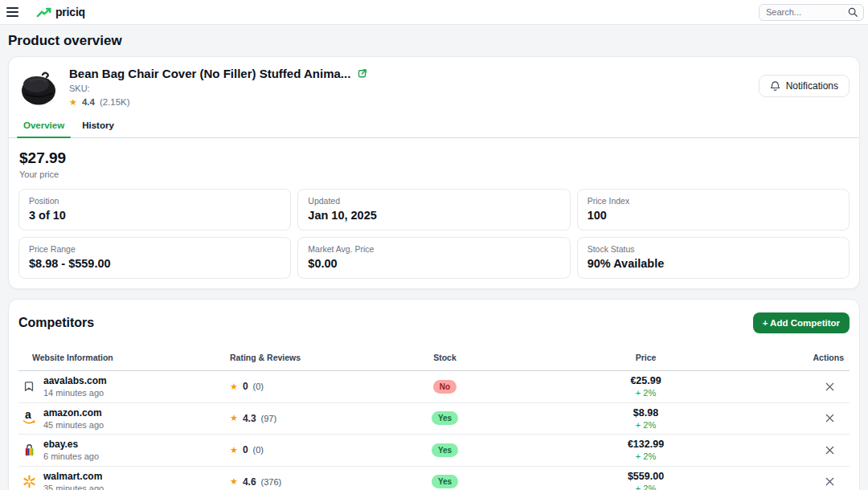  Describe the element at coordinates (29, 450) in the screenshot. I see `shopping-bag-icon` at that location.